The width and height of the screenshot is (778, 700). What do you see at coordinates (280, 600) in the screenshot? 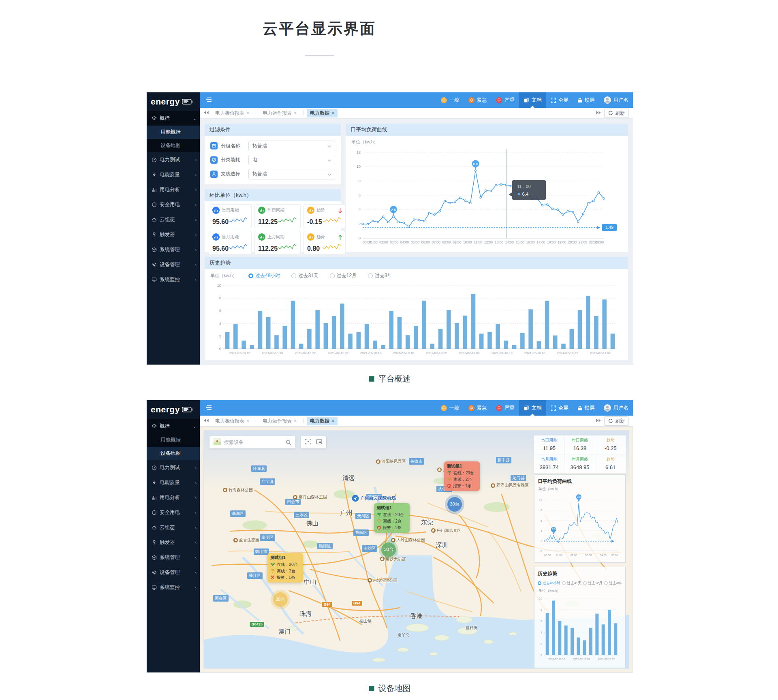
I see `device-cluster-marker: 20台` at bounding box center [280, 600].